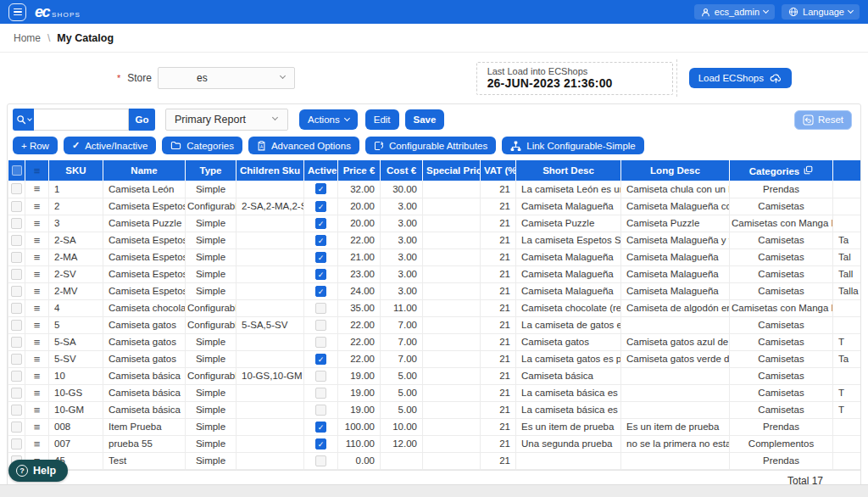  I want to click on cell-categories: Prendas, so click(782, 189).